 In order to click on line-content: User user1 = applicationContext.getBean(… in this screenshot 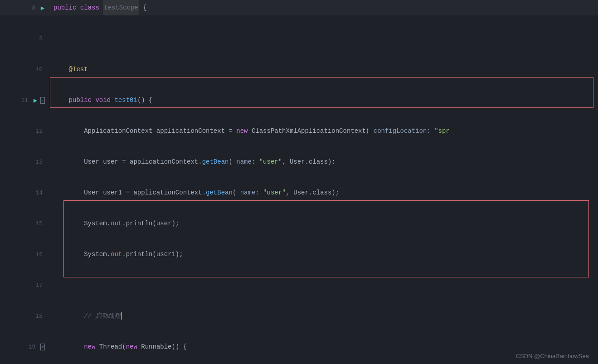, I will do `click(324, 193)`.